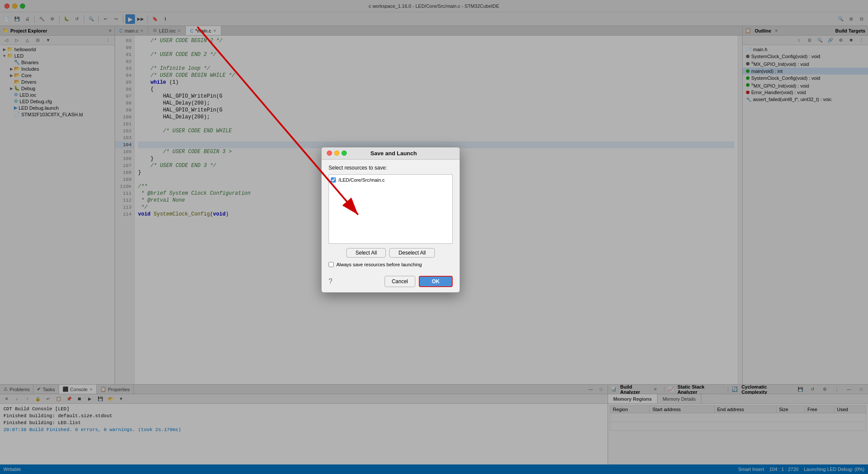 This screenshot has width=868, height=474. What do you see at coordinates (391, 168) in the screenshot?
I see `dialog-select-label: Select resources to save:` at bounding box center [391, 168].